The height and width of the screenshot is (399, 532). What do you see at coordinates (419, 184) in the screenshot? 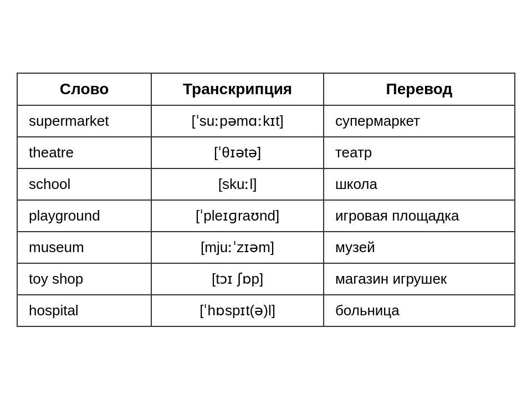
I see `cell-translation: школа` at bounding box center [419, 184].